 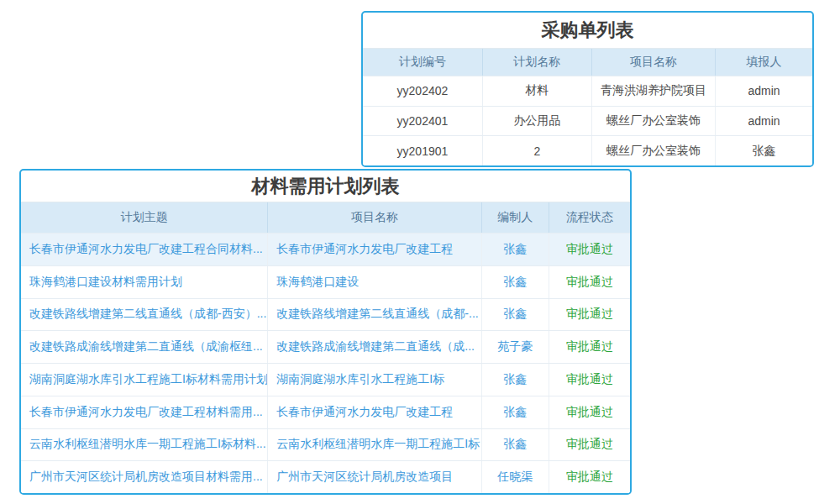 What do you see at coordinates (375, 445) in the screenshot?
I see `cell-project-link: 云南水利枢纽潜明水库一期工程施工I标` at bounding box center [375, 445].